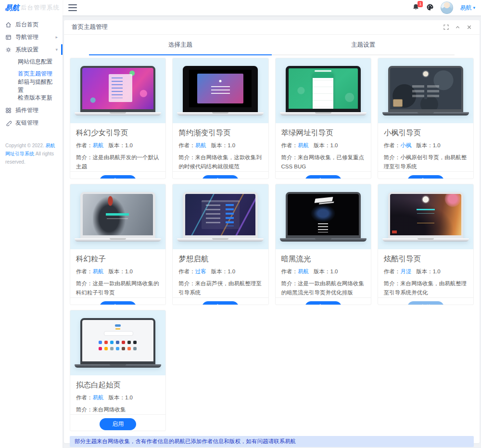 The height and width of the screenshot is (448, 481). Describe the element at coordinates (323, 259) in the screenshot. I see `theme-title: 暗黑流光` at that location.